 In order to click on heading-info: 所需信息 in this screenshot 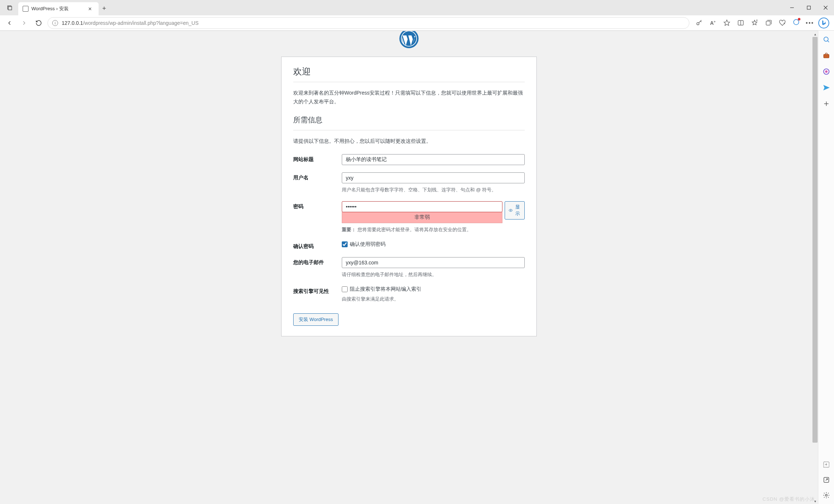, I will do `click(409, 120)`.